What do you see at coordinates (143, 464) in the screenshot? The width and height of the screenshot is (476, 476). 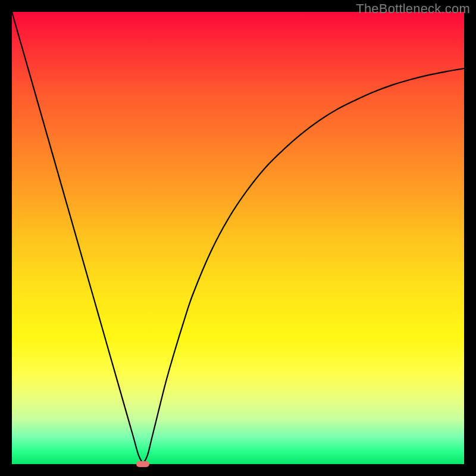 I see `optimal-marker` at bounding box center [143, 464].